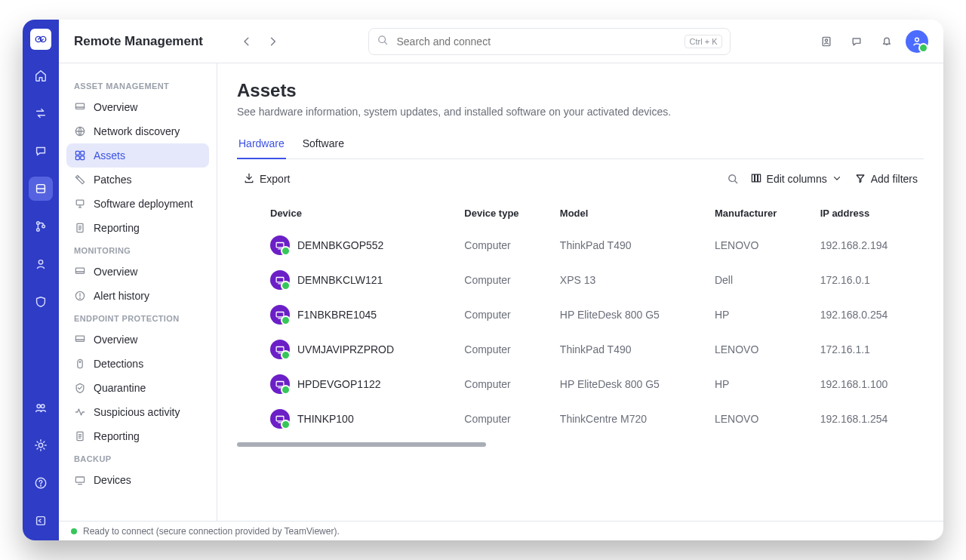 The width and height of the screenshot is (966, 560). Describe the element at coordinates (580, 145) in the screenshot. I see `tabs: HardwareSoftware` at that location.